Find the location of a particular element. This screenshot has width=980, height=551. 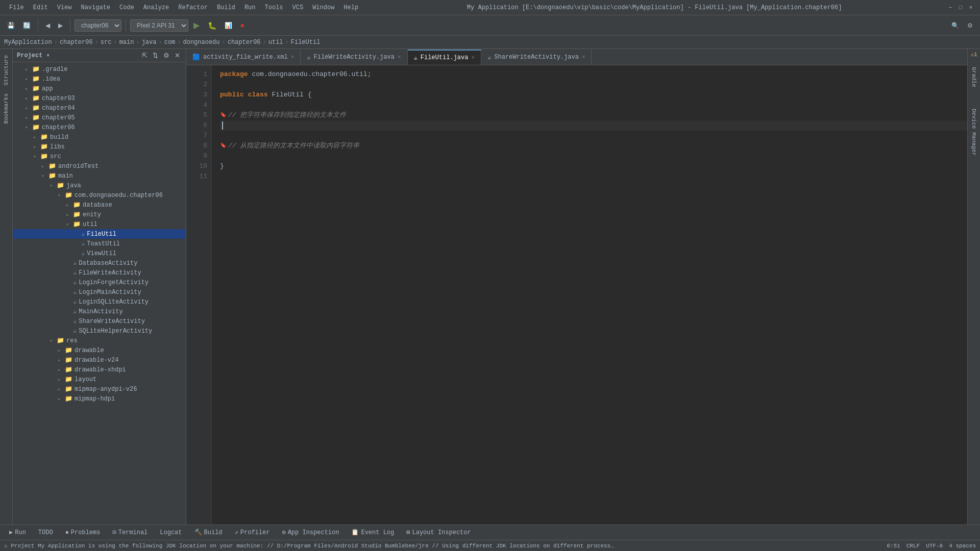

bottom-tab-run: ▶Run is located at coordinates (17, 533).